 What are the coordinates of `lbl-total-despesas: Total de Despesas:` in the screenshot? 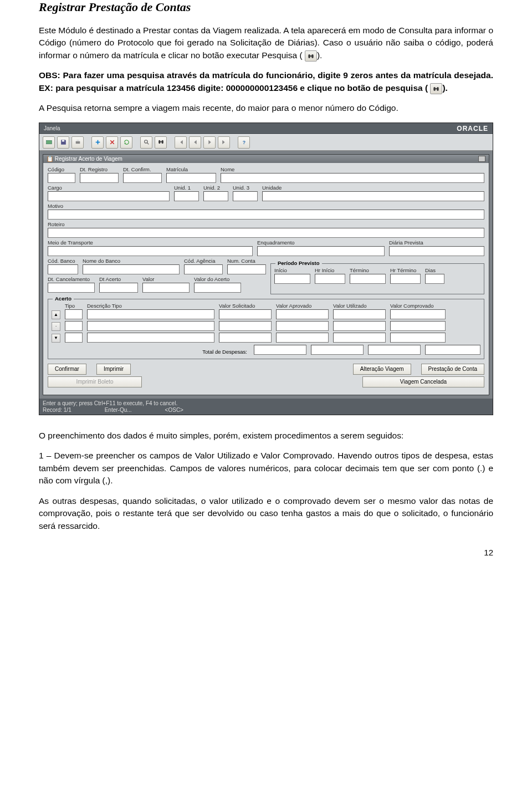 It's located at (225, 351).